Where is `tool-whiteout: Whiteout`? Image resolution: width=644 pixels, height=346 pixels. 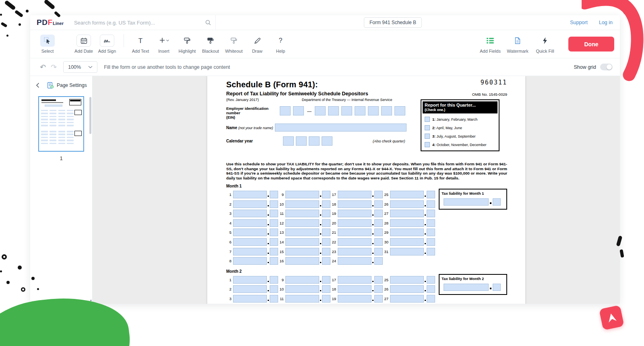 tool-whiteout: Whiteout is located at coordinates (234, 44).